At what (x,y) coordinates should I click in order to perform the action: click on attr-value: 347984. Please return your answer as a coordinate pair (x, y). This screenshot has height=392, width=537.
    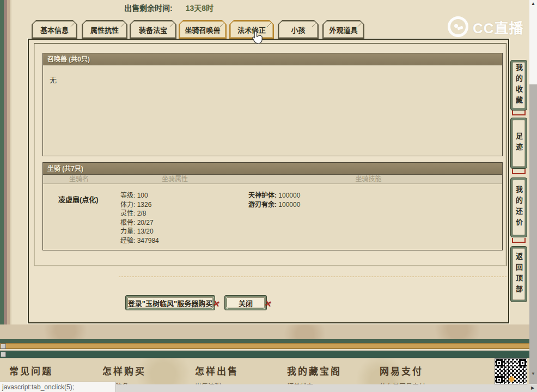
    Looking at the image, I should click on (148, 241).